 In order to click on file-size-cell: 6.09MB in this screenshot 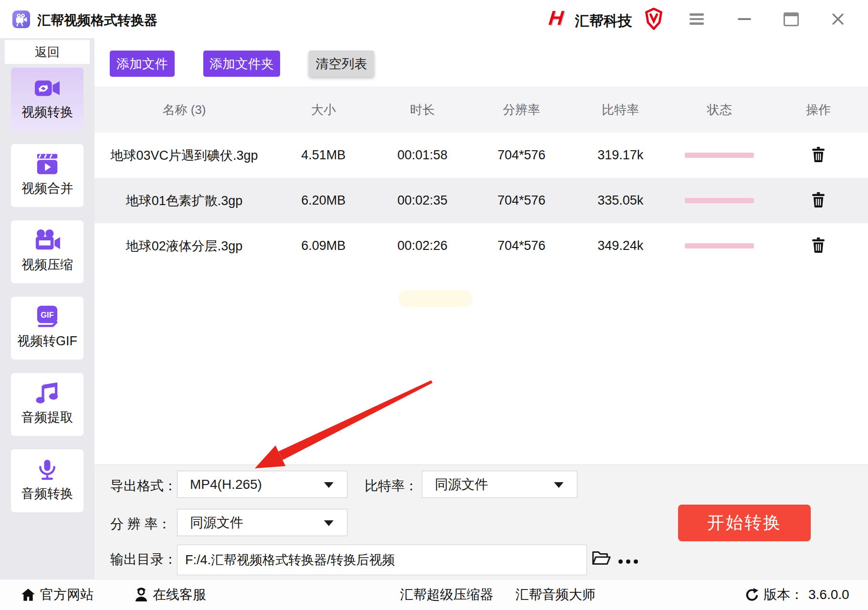, I will do `click(324, 246)`.